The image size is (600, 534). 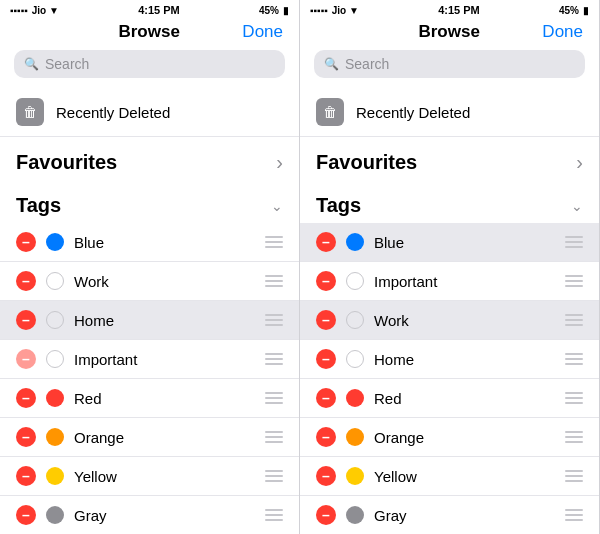 What do you see at coordinates (577, 206) in the screenshot?
I see `chevron-down-icon: ⌄` at bounding box center [577, 206].